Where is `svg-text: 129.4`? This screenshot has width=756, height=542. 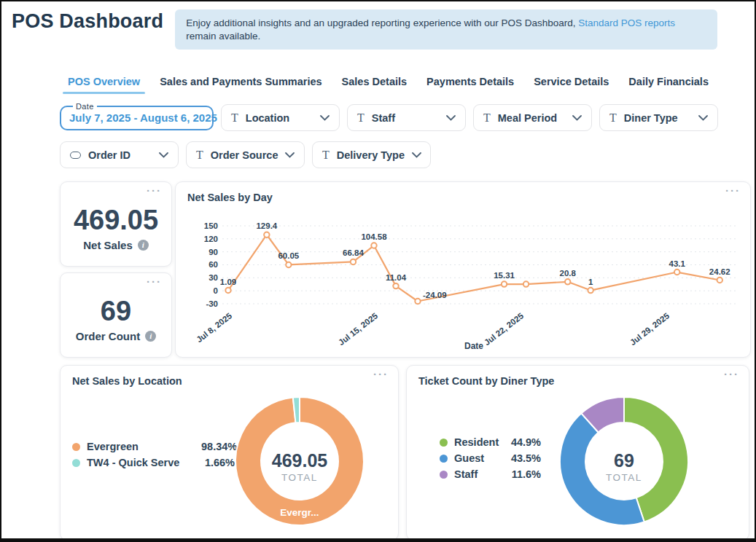 svg-text: 129.4 is located at coordinates (267, 226).